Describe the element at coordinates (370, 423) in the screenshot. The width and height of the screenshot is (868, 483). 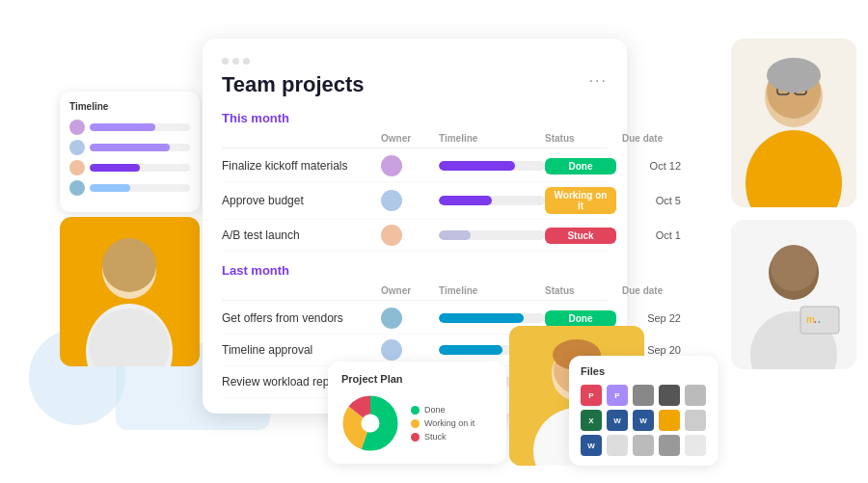
I see `pie-chart` at that location.